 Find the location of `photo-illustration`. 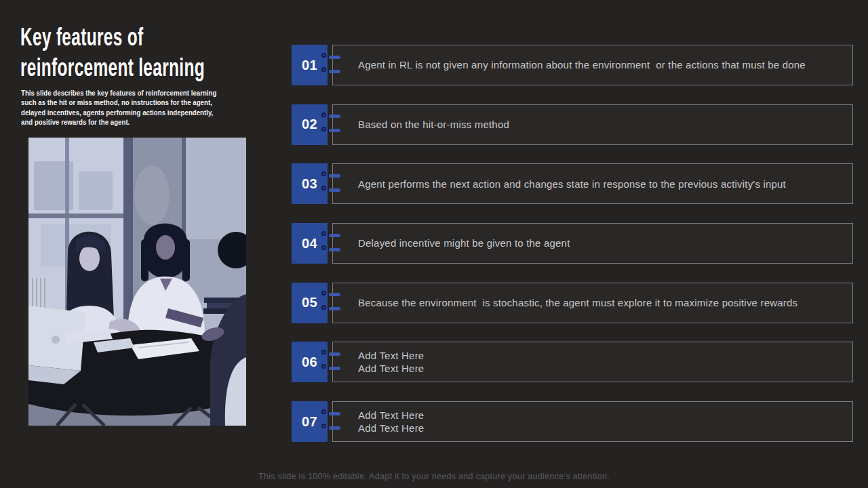

photo-illustration is located at coordinates (137, 282).